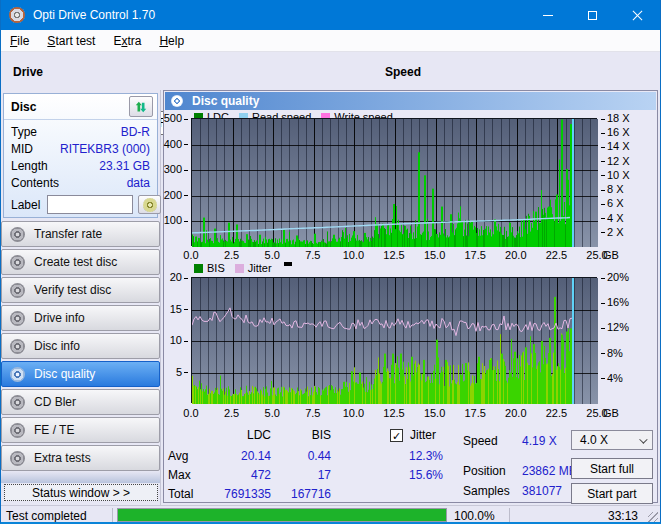  I want to click on chevron-down-icon, so click(643, 439).